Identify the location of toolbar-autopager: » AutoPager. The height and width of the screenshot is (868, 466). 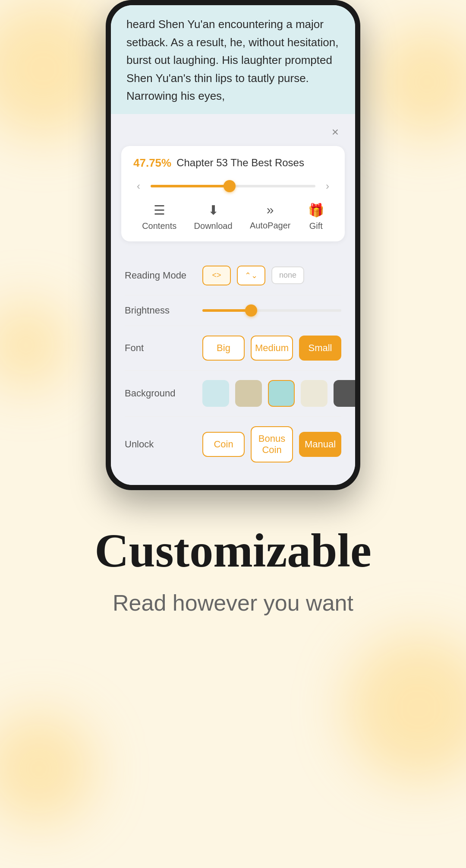
(270, 217).